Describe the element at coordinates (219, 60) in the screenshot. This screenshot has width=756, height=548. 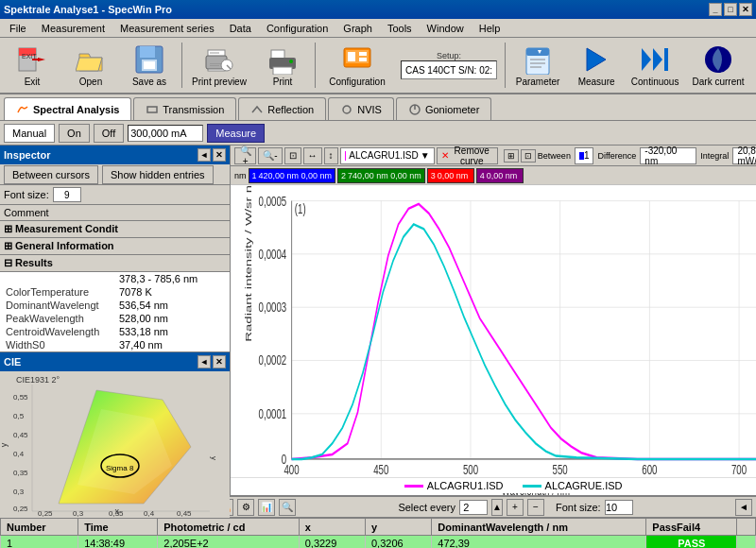
I see `print-preview-icon` at that location.